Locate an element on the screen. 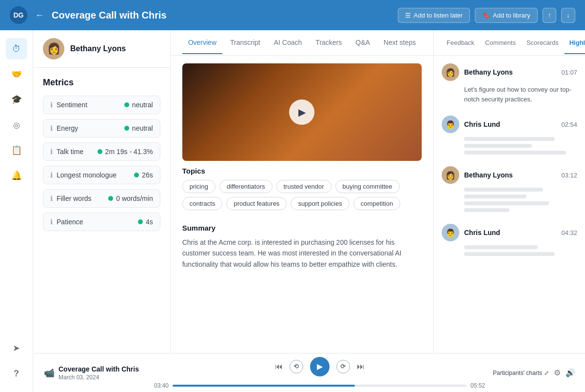  total-time: 05:52 is located at coordinates (478, 386).